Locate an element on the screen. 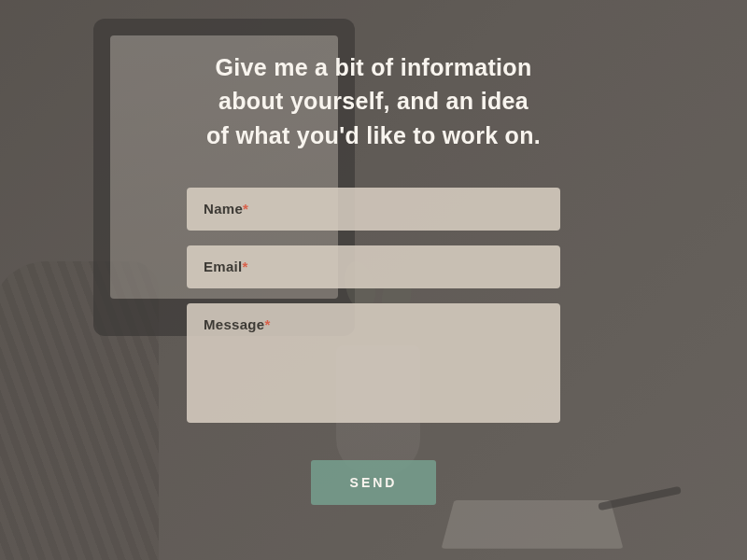  name-input is located at coordinates (374, 209).